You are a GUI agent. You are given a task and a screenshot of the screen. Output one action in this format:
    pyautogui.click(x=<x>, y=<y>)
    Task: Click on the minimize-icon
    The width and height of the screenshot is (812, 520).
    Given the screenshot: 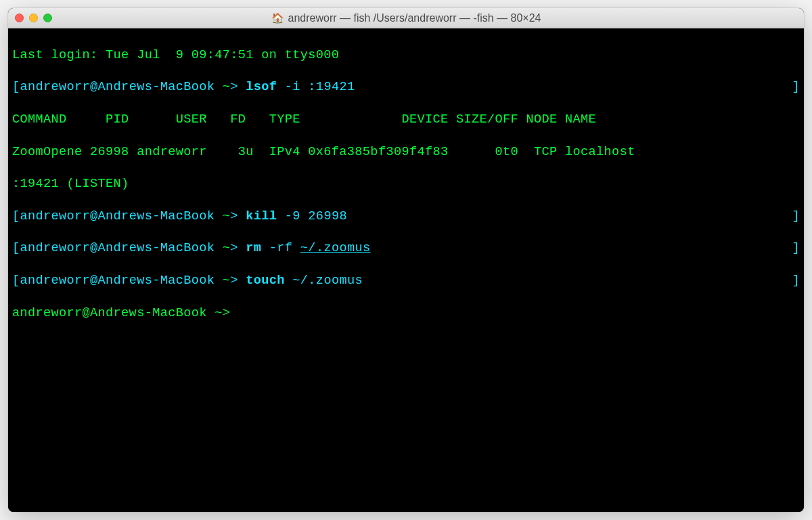 What is the action you would take?
    pyautogui.click(x=34, y=18)
    